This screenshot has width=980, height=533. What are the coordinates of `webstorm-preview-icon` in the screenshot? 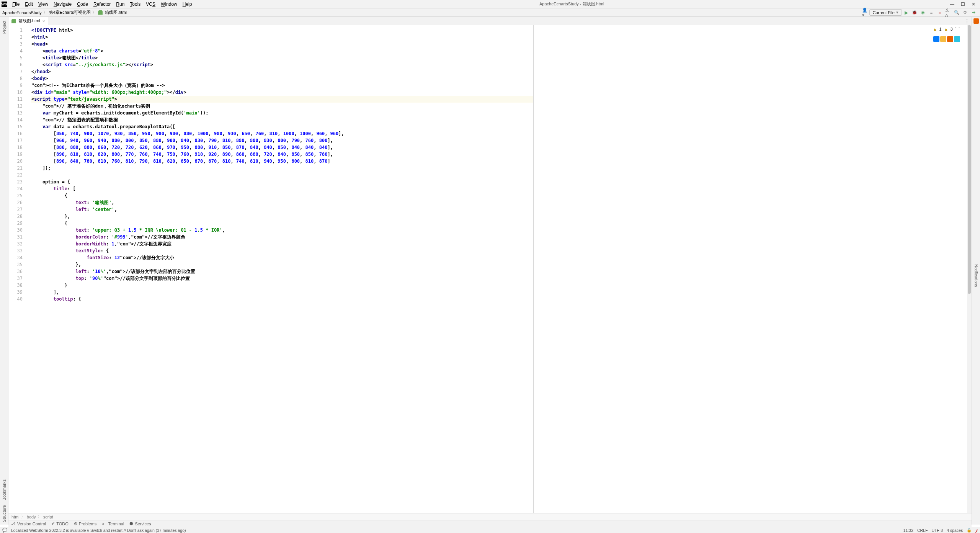 It's located at (936, 39).